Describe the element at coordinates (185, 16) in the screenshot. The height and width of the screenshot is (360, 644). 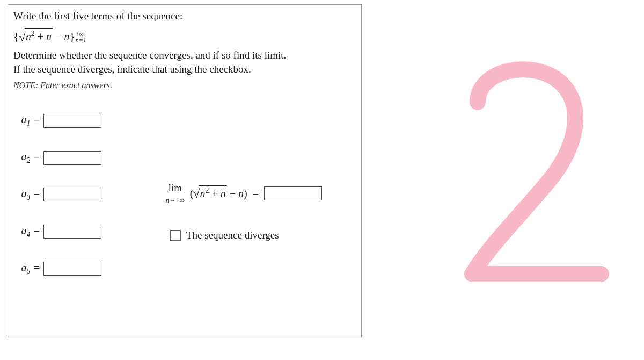
I see `prompt-text: Write the first five terms of the sequen…` at that location.